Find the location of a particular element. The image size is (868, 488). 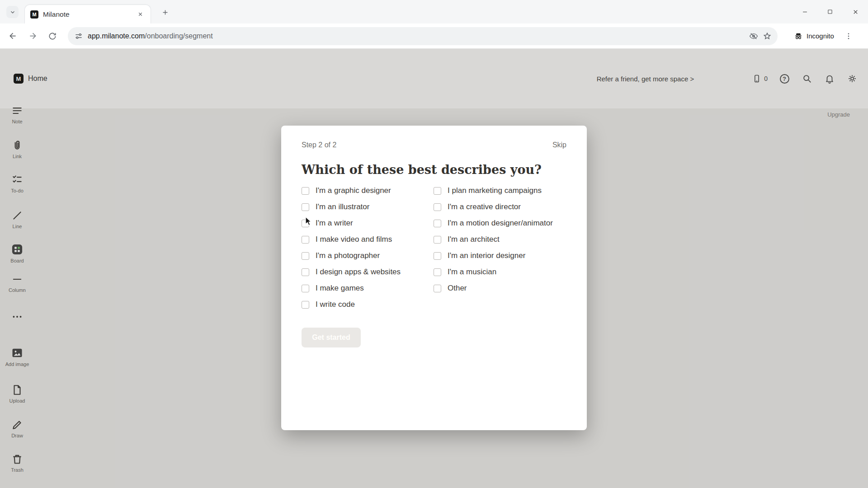

option-label: I'm a writer is located at coordinates (335, 223).